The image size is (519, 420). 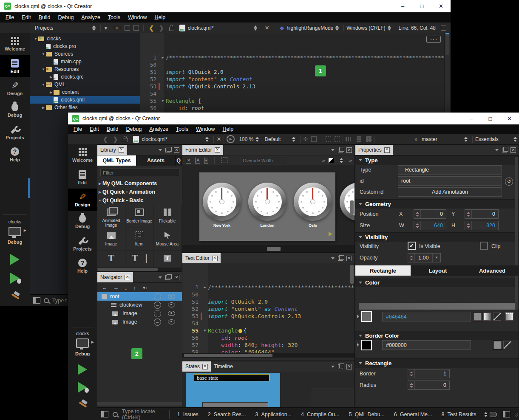 What do you see at coordinates (128, 28) in the screenshot?
I see `split-icon` at bounding box center [128, 28].